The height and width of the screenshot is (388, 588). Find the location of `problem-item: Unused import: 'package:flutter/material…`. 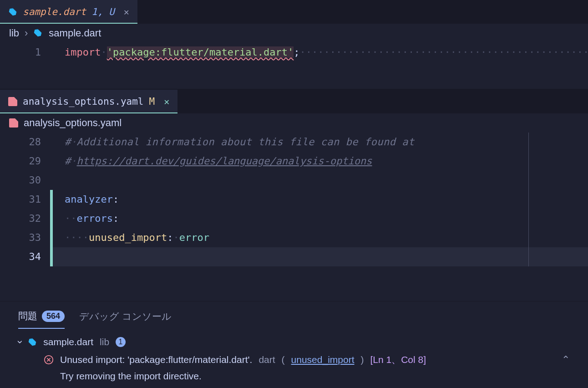

problem-item: Unused import: 'package:flutter/material… is located at coordinates (294, 360).